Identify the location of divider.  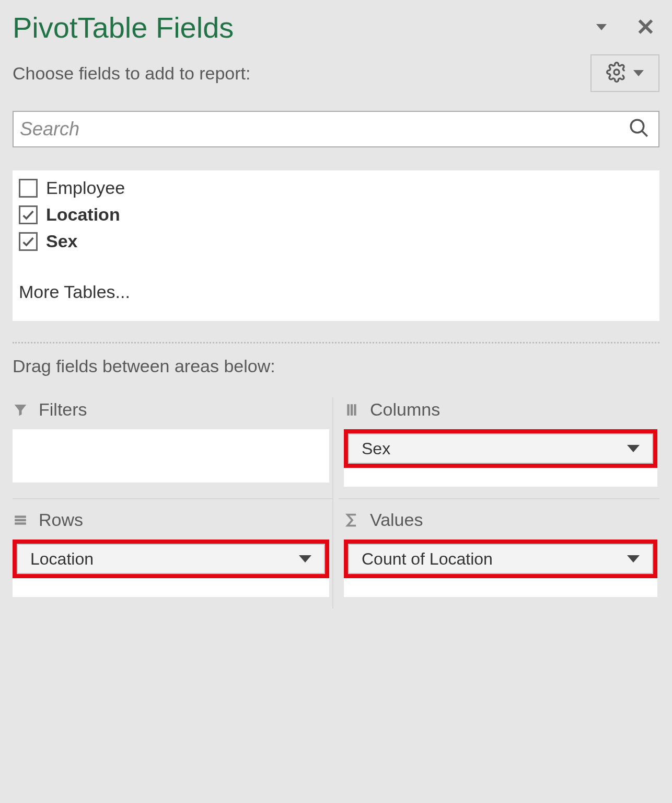
(336, 343).